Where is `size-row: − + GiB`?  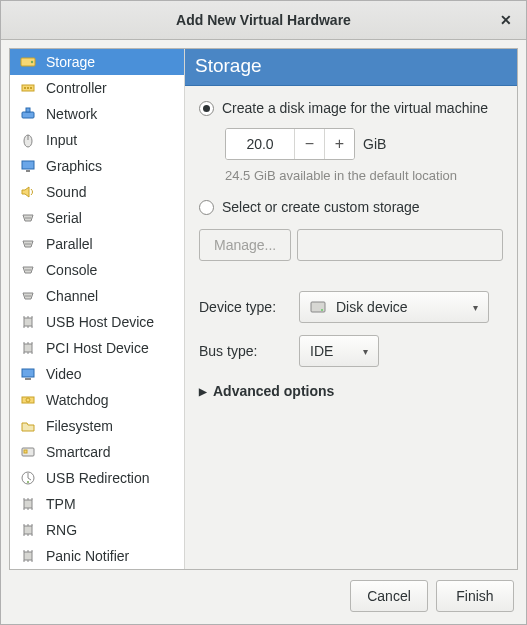 size-row: − + GiB is located at coordinates (364, 144).